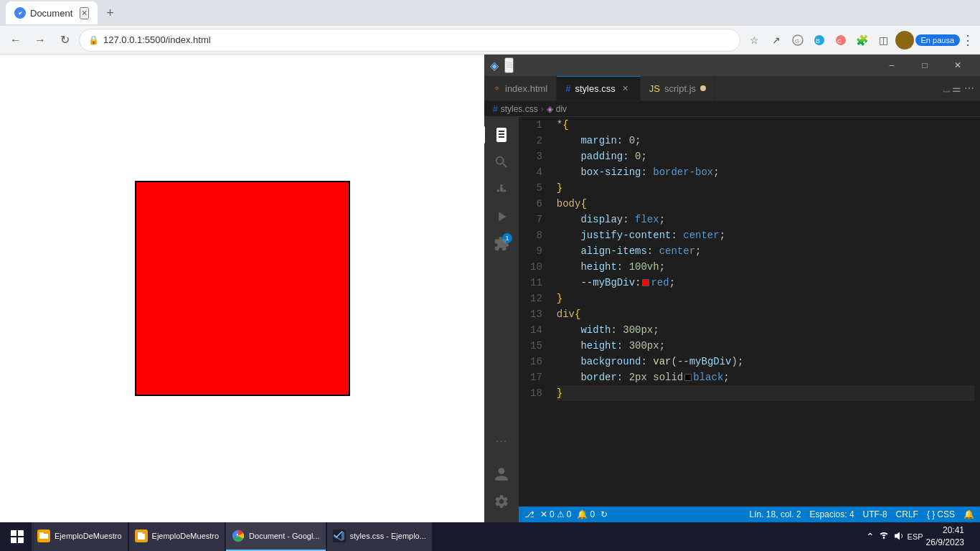  I want to click on unsaved-dot, so click(703, 88).